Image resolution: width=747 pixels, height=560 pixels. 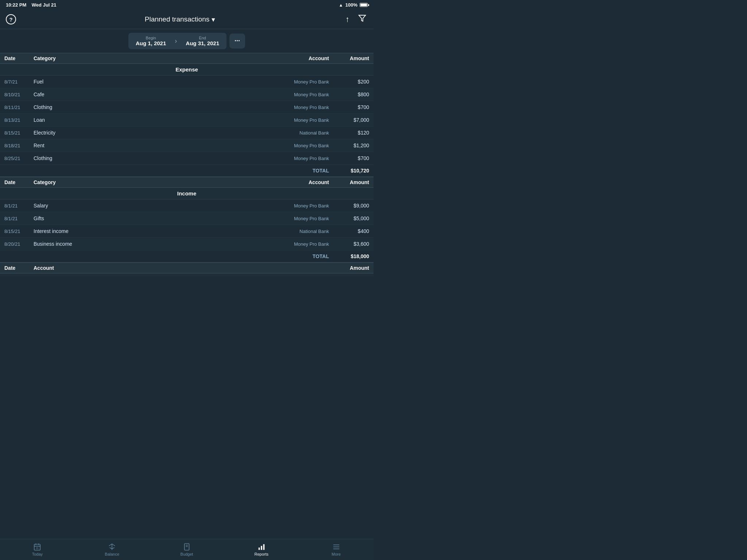 I want to click on expense-table-header: Date Category Account Amount, so click(x=187, y=58).